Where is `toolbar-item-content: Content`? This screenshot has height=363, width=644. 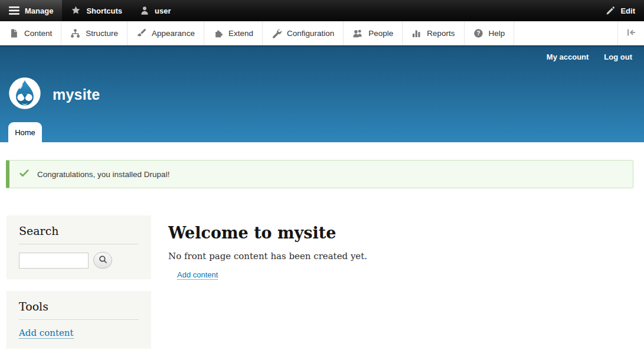 toolbar-item-content: Content is located at coordinates (31, 33).